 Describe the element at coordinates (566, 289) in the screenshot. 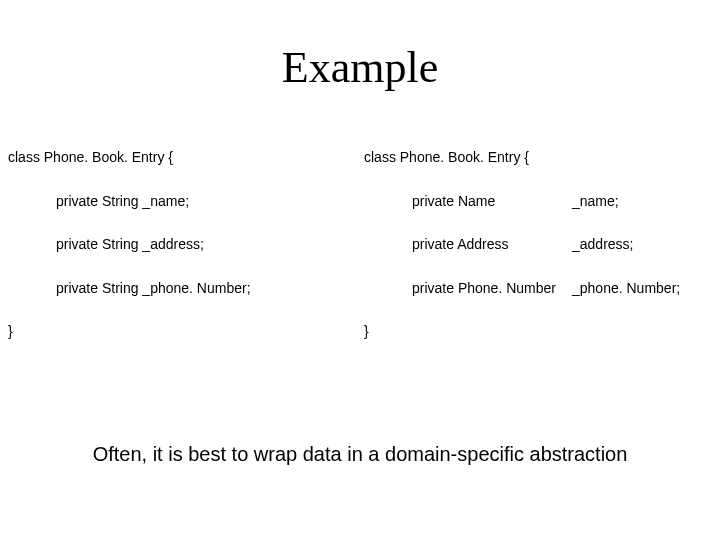

I see `code-right-member: private Phone. Number _phone. Number;` at that location.